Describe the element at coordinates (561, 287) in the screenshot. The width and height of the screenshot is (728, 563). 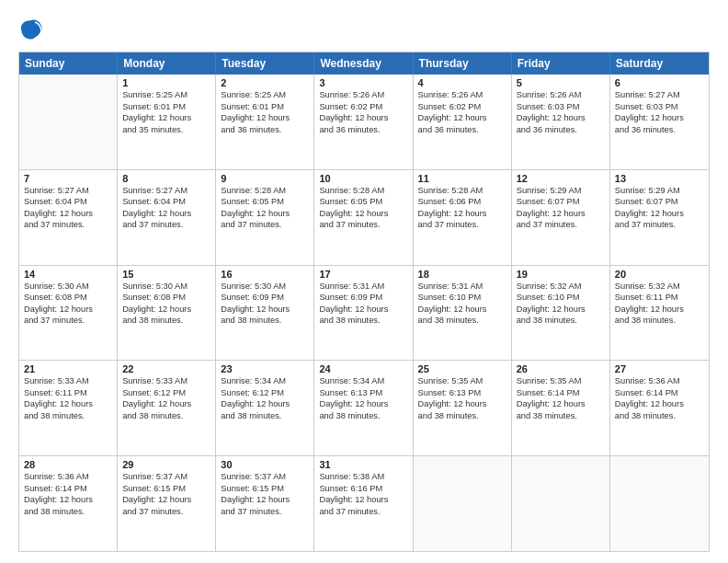
I see `cell-info-line: Sunrise: 5:32 AM` at that location.